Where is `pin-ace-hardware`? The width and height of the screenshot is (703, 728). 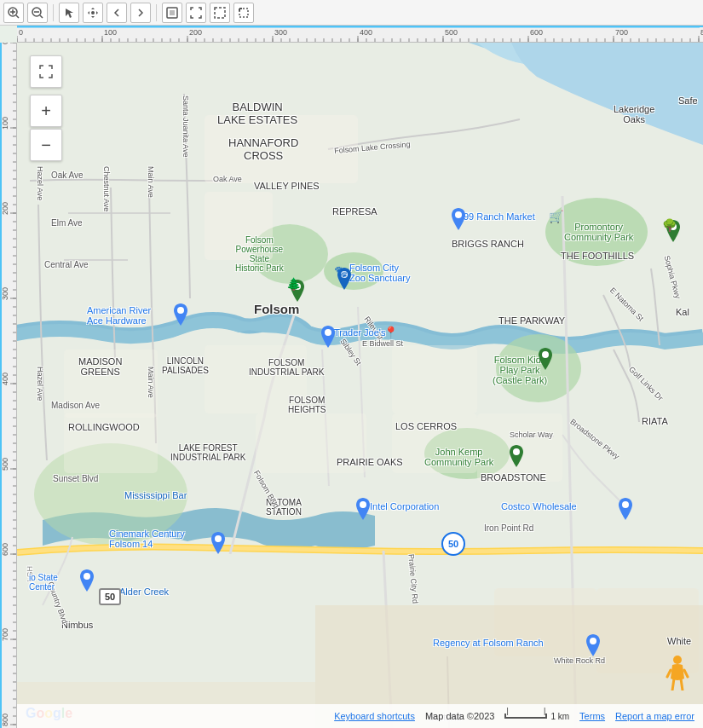 pin-ace-hardware is located at coordinates (181, 316).